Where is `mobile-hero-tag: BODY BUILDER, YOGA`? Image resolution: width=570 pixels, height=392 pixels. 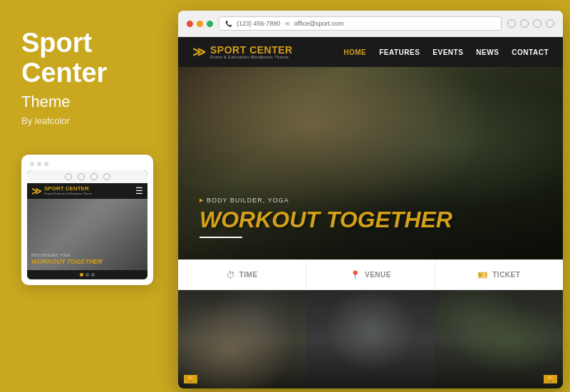
mobile-hero-tag: BODY BUILDER, YOGA is located at coordinates (87, 255).